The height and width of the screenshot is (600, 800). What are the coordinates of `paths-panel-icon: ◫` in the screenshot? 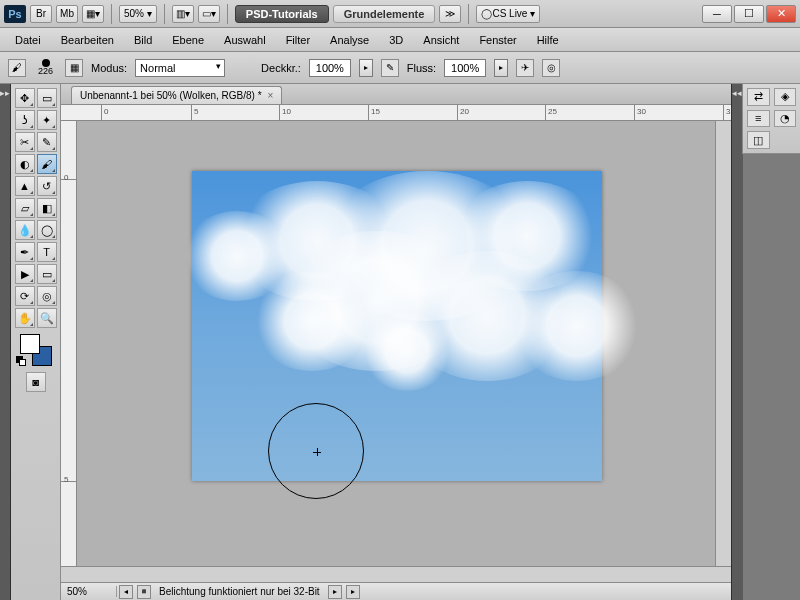 It's located at (758, 140).